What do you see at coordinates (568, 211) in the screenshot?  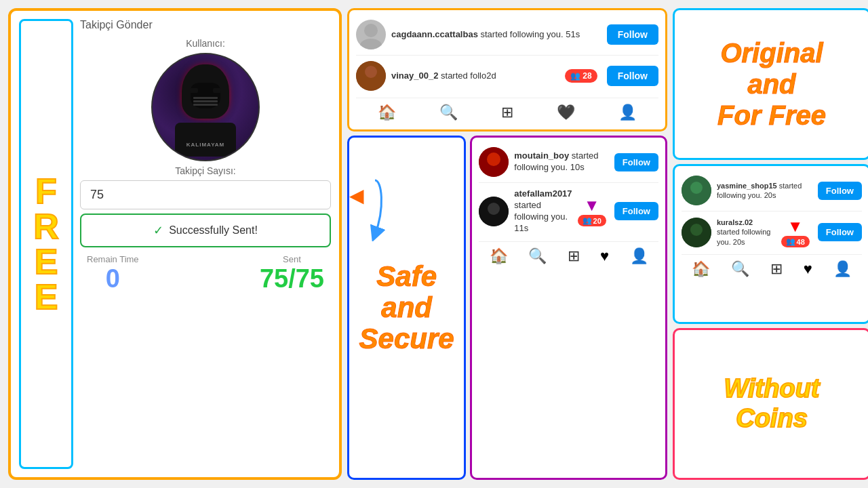 I see `notif-row-6: atefallam2017 started following you. 11s…` at bounding box center [568, 211].